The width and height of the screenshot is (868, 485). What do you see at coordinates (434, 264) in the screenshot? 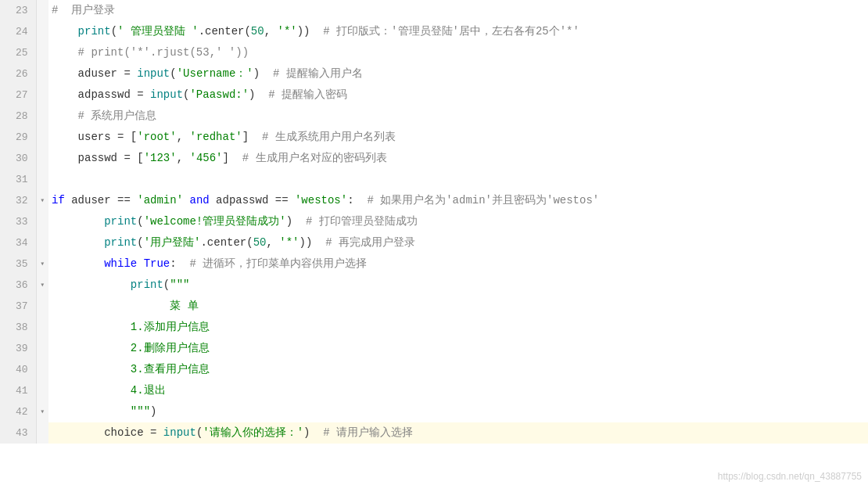
I see `code-line: 35▾ while True: # 进循环，打印菜单内容供用户选择` at bounding box center [434, 264].